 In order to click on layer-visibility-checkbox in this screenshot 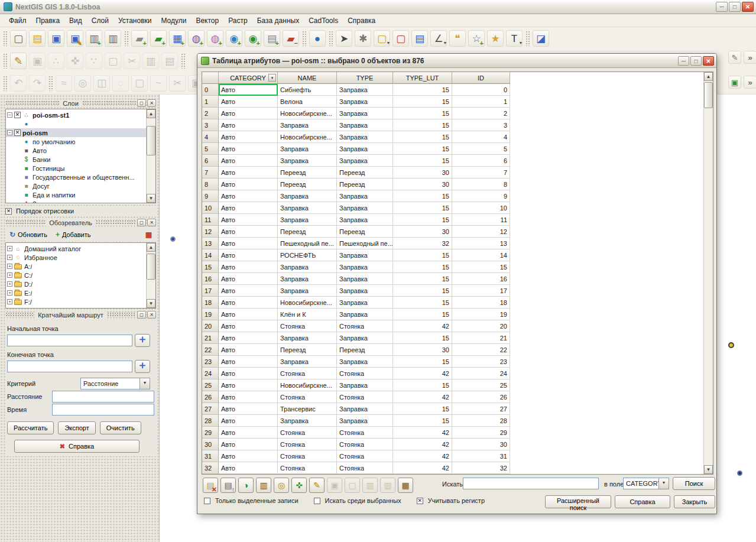, I will do `click(18, 132)`.